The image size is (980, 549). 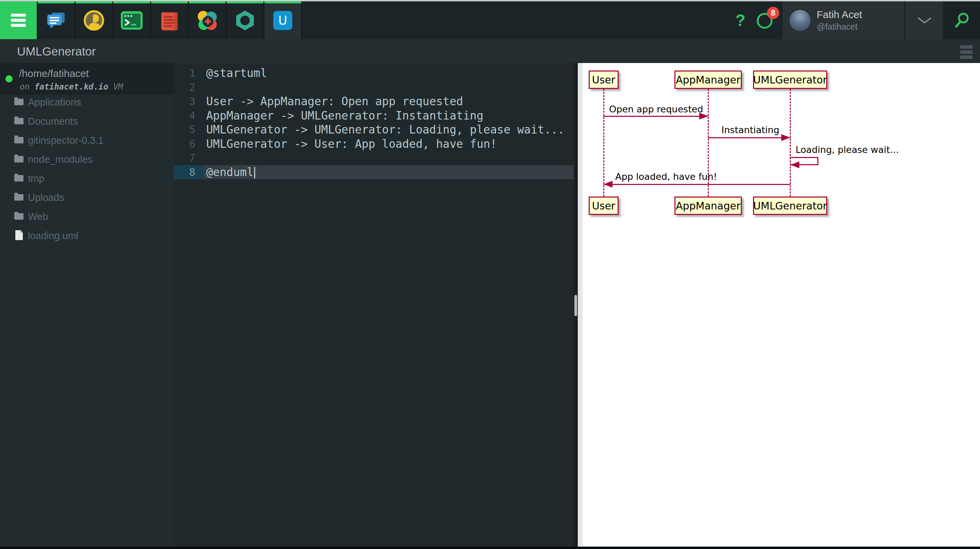 I want to click on file-icon, so click(x=19, y=235).